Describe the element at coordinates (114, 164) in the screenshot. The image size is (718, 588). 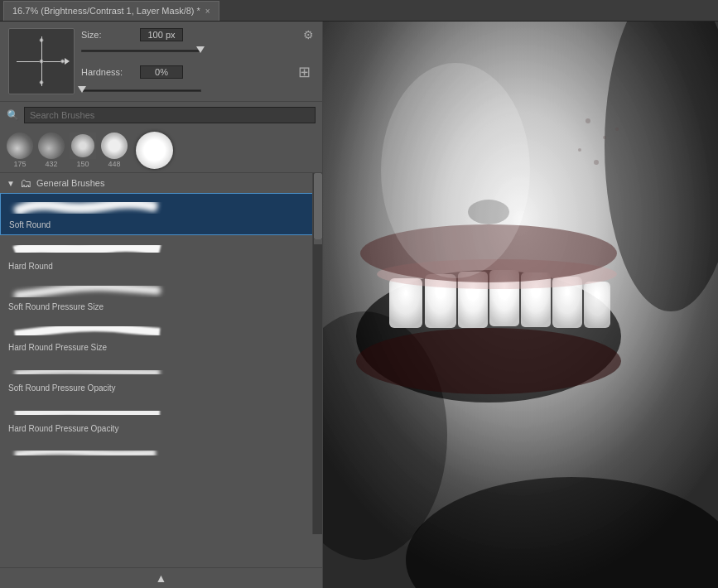
I see `recent-brush-num-4: 448` at that location.